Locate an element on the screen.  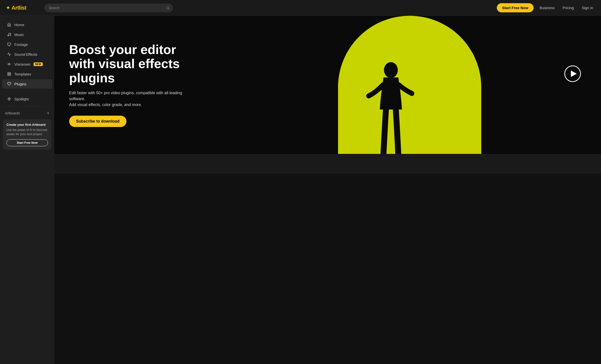
person-silhouette is located at coordinates (391, 107).